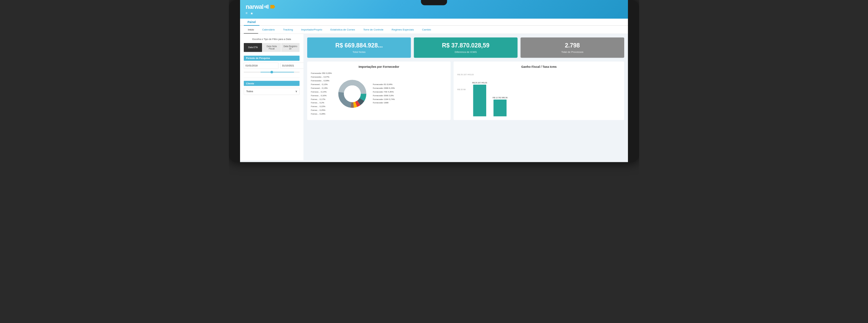 This screenshot has width=868, height=323. I want to click on bar-value-2: R$ 12.762.585,56, so click(500, 98).